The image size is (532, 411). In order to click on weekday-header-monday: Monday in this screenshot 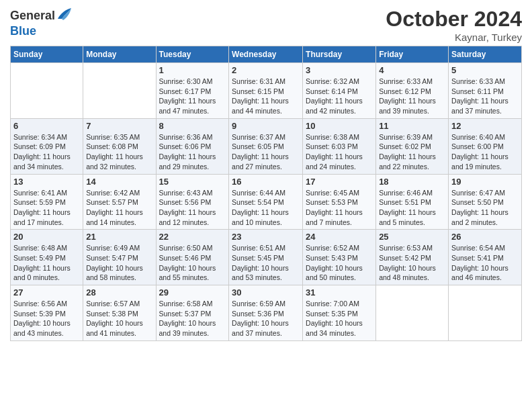, I will do `click(120, 55)`.